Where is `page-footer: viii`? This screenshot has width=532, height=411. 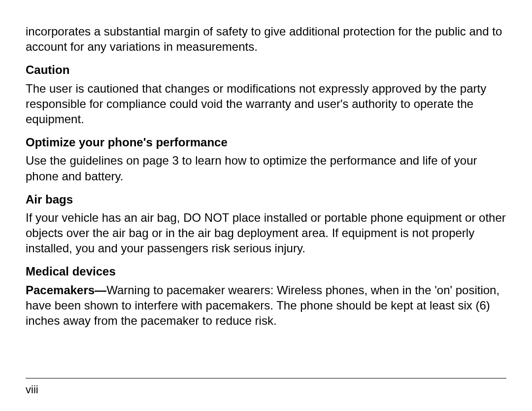 page-footer: viii is located at coordinates (266, 387).